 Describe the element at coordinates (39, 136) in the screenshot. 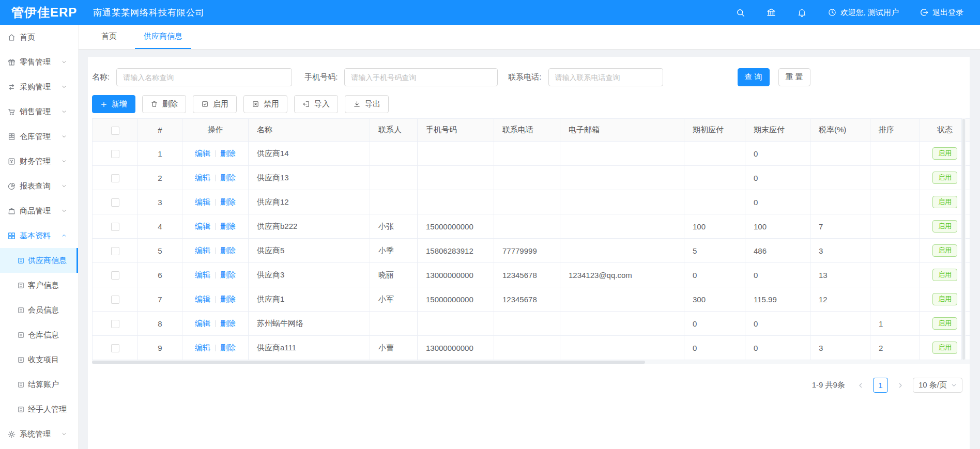

I see `sidebar-item-warehouse: 仓库管理` at that location.